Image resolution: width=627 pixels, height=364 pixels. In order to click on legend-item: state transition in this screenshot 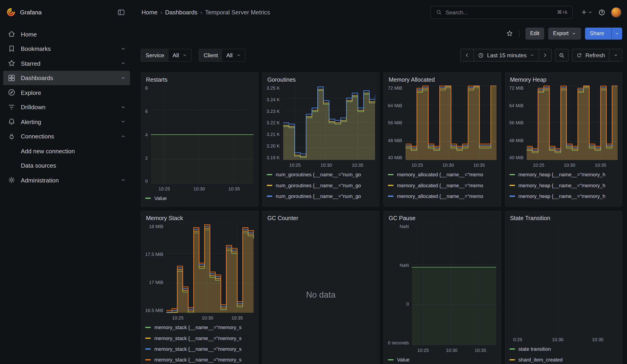, I will do `click(563, 349)`.